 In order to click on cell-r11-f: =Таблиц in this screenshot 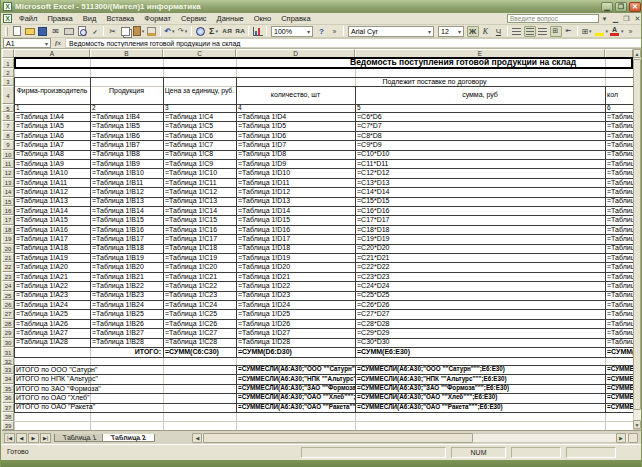, I will do `click(620, 164)`.